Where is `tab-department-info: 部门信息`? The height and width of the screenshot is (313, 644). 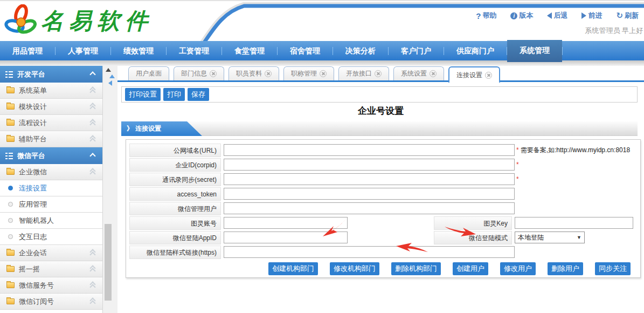
tab-department-info: 部门信息 is located at coordinates (199, 73).